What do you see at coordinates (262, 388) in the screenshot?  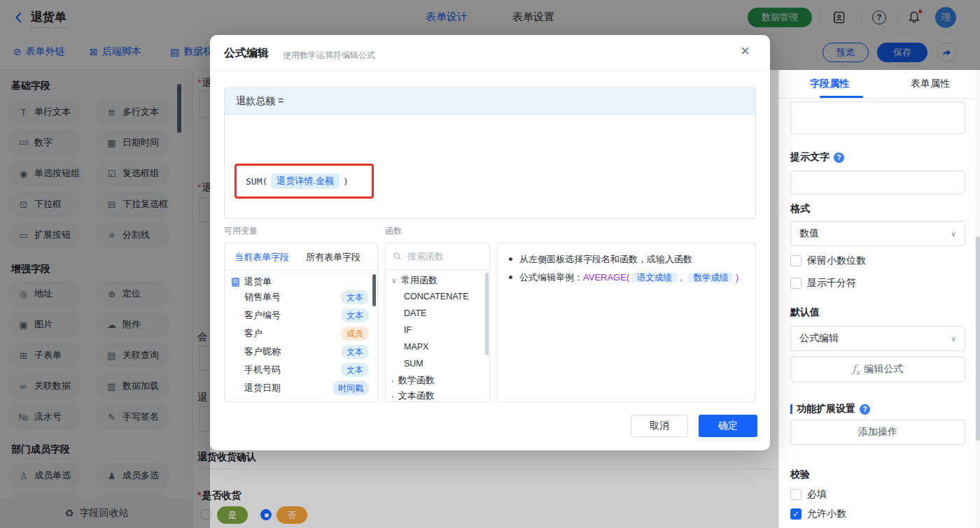 I see `variable-name: 退货日期` at bounding box center [262, 388].